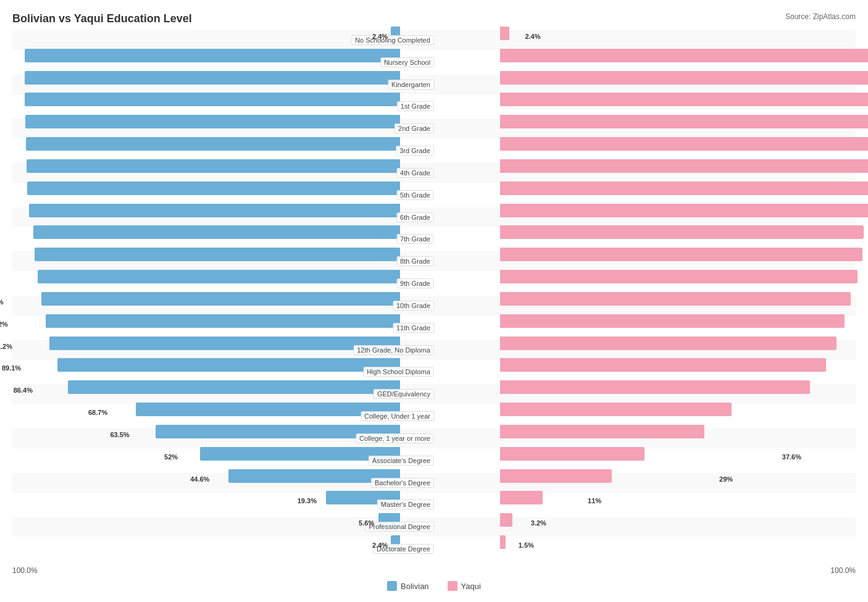 This screenshot has height=602, width=868. Describe the element at coordinates (434, 483) in the screenshot. I see `chart-row: Bachelor's Degree44.6%29%` at that location.